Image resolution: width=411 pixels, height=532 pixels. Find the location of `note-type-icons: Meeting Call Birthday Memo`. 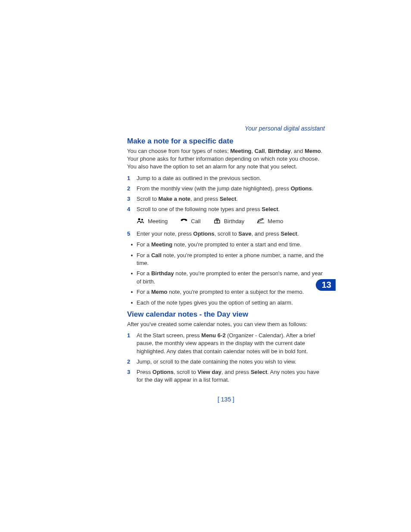

note-type-icons: Meeting Call Birthday Memo is located at coordinates (231, 221).